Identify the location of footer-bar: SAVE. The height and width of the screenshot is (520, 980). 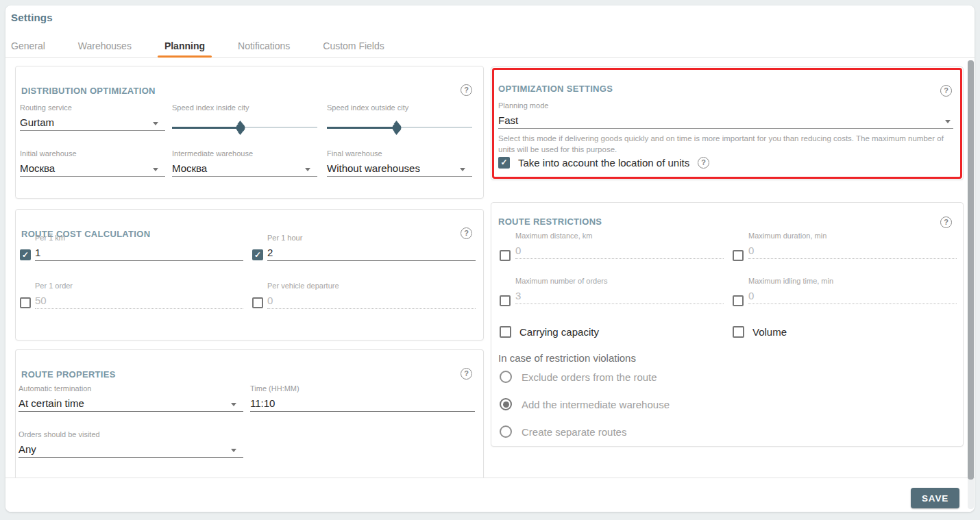
(490, 495).